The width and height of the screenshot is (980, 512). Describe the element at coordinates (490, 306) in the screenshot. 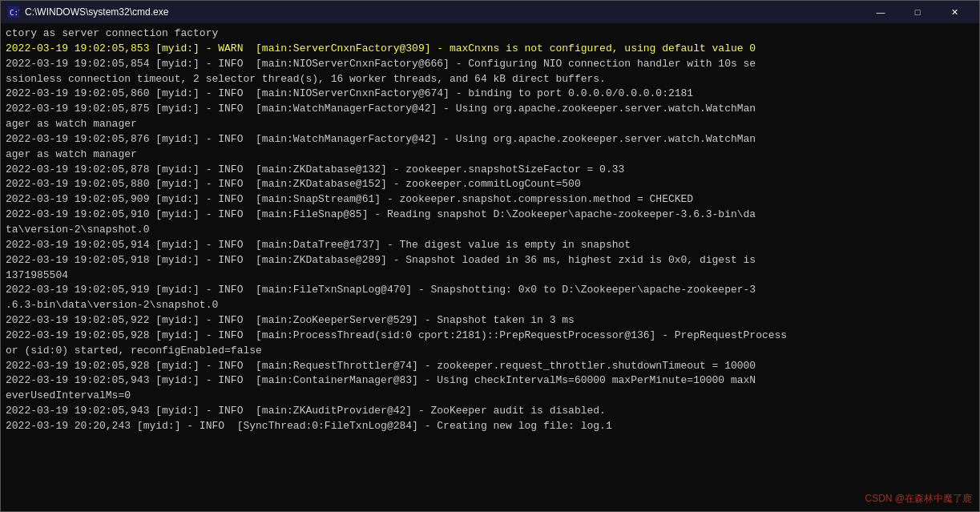

I see `console-line: .6.3-bin\data\version-2\snapshot.0` at that location.